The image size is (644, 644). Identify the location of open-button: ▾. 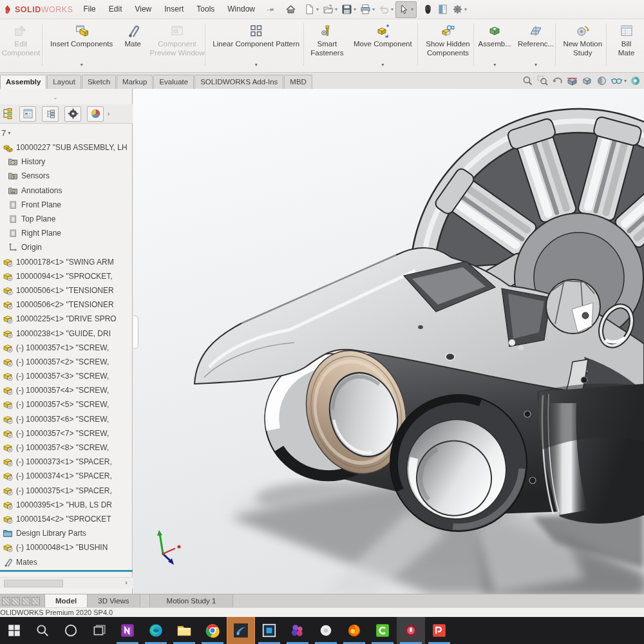
(330, 10).